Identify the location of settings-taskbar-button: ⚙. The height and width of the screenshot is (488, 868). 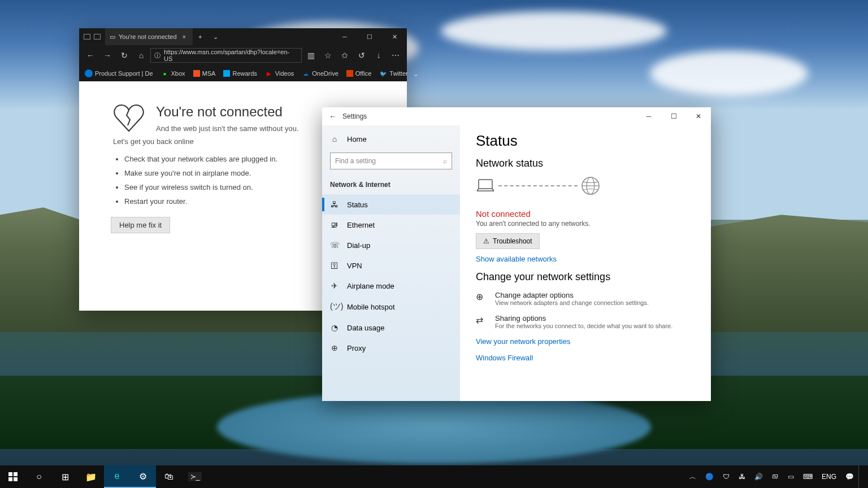
(143, 477).